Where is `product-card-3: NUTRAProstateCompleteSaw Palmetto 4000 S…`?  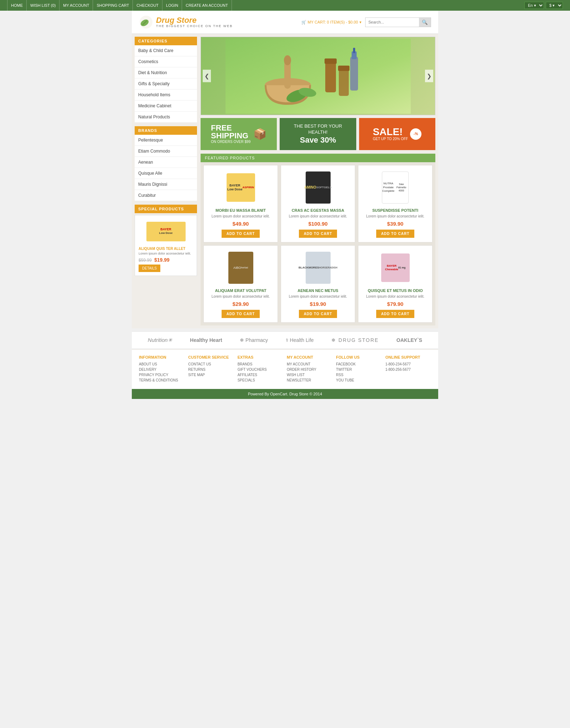 product-card-3: NUTRAProstateCompleteSaw Palmetto 4000 S… is located at coordinates (395, 204).